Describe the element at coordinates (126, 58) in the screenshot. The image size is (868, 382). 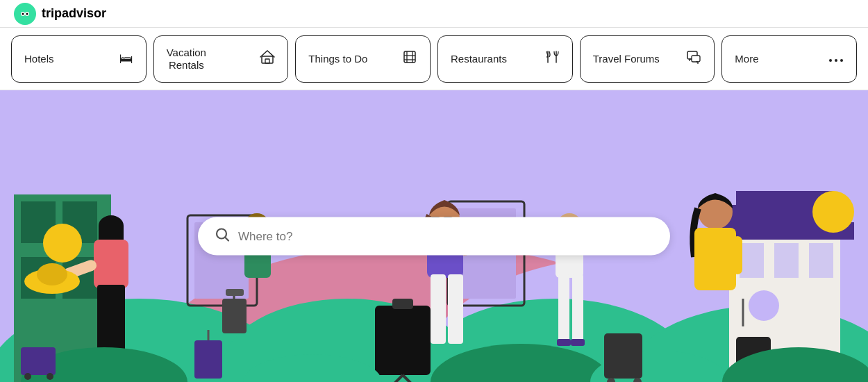
I see `hotels-icon: 🛏` at that location.